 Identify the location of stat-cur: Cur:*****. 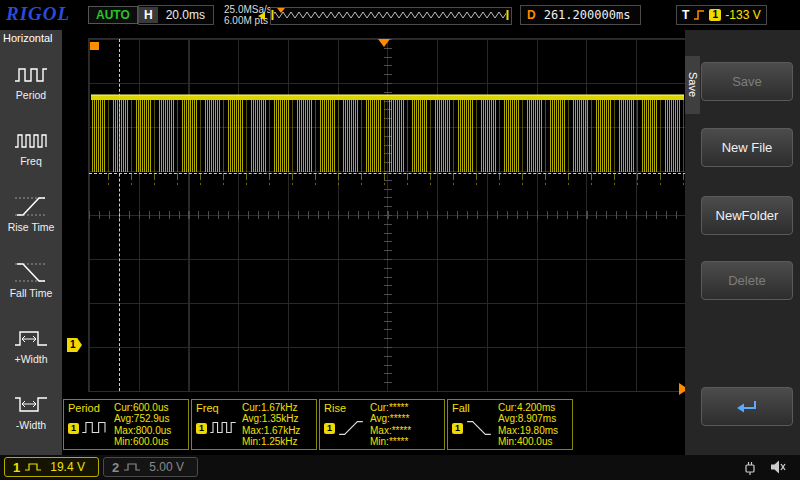
(406, 408).